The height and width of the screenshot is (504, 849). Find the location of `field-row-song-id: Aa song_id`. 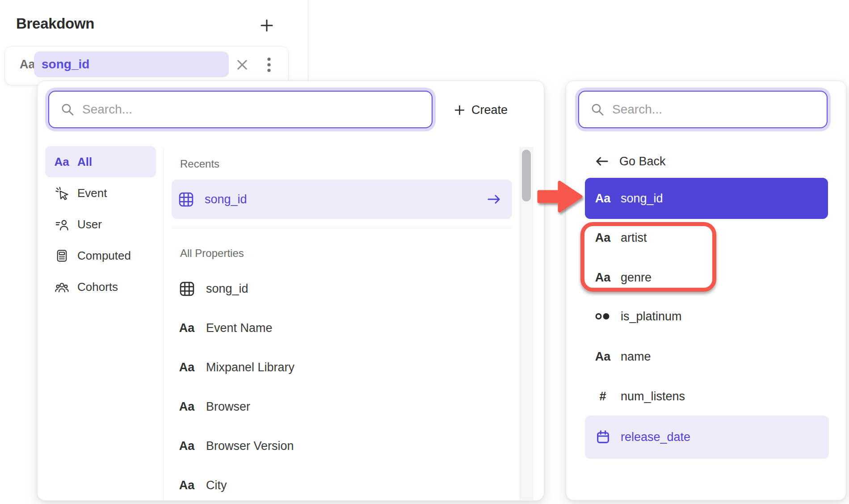

field-row-song-id: Aa song_id is located at coordinates (706, 198).